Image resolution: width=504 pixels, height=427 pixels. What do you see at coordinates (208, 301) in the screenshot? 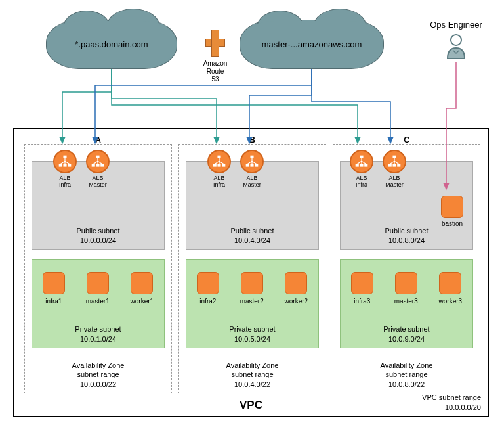
I see `node-label: infra2` at bounding box center [208, 301].